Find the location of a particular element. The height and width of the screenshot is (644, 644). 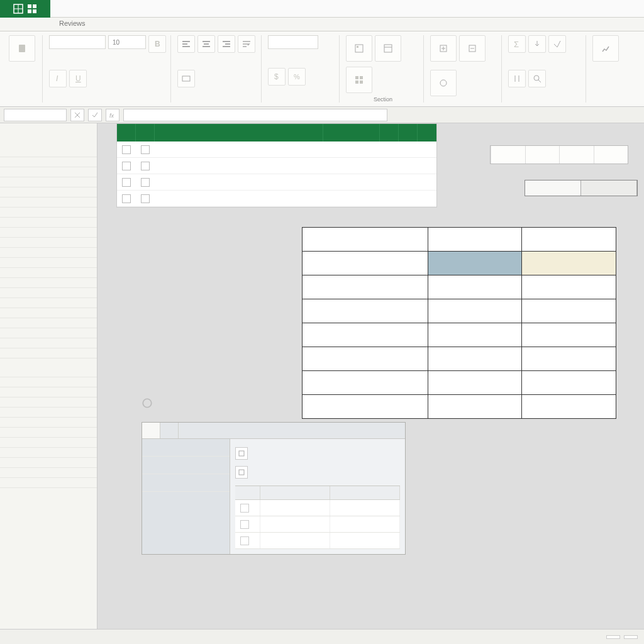

status-button is located at coordinates (613, 637).